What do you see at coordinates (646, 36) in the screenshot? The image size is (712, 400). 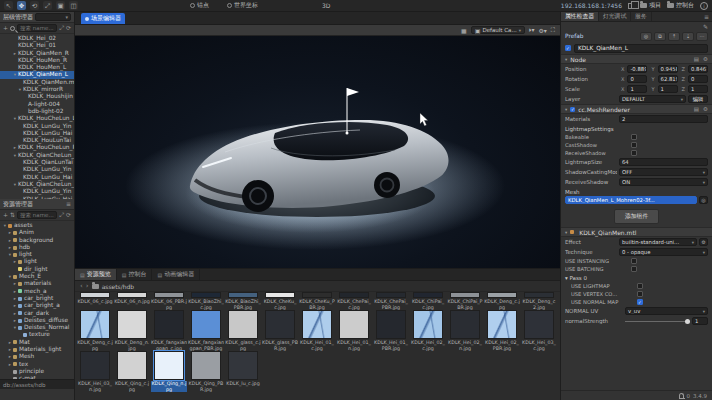 I see `locate-prefab-icon: ◎` at bounding box center [646, 36].